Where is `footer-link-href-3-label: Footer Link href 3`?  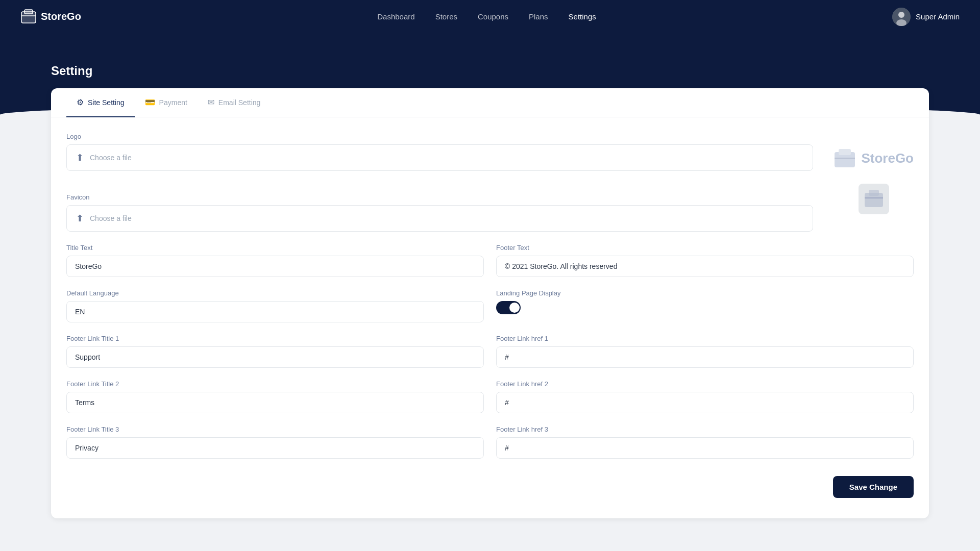
footer-link-href-3-label: Footer Link href 3 is located at coordinates (705, 430).